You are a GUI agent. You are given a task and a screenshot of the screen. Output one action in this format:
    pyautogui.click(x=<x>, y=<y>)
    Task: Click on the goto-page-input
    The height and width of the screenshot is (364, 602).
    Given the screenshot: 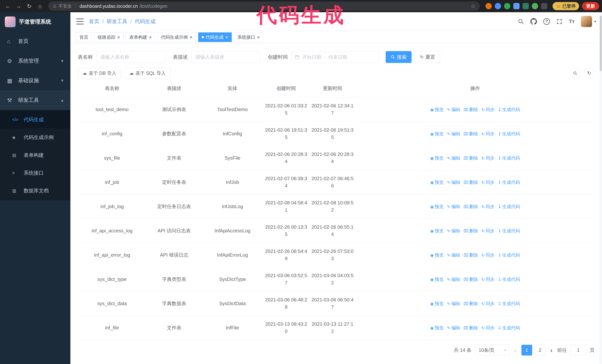 What is the action you would take?
    pyautogui.click(x=578, y=350)
    